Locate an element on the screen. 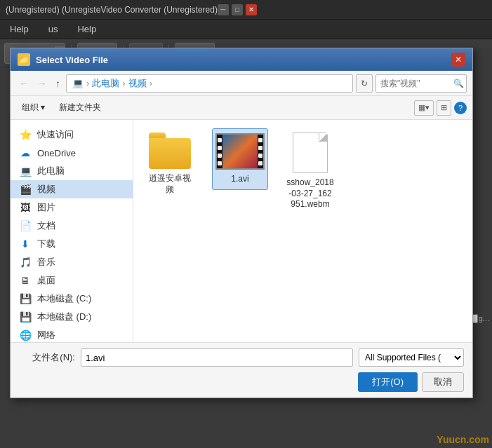 This screenshot has height=448, width=492. quick-access-label: 快速访问 is located at coordinates (55, 135).